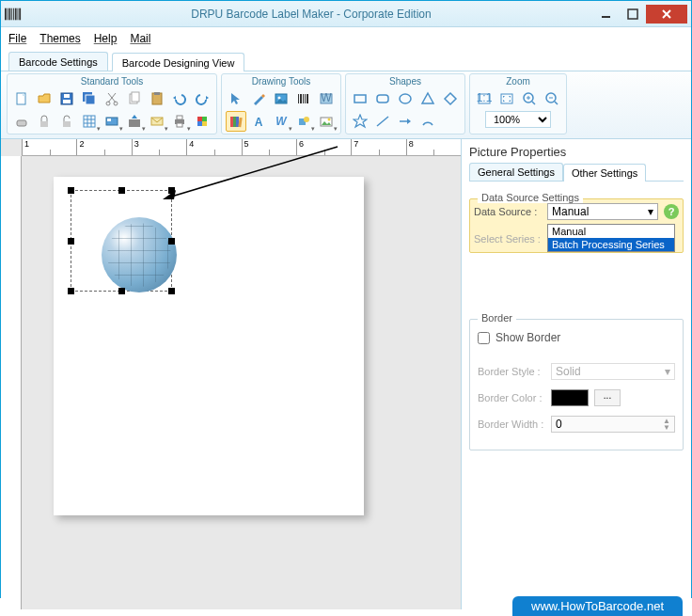  Describe the element at coordinates (511, 398) in the screenshot. I see `border-color-label: Border Color :` at that location.